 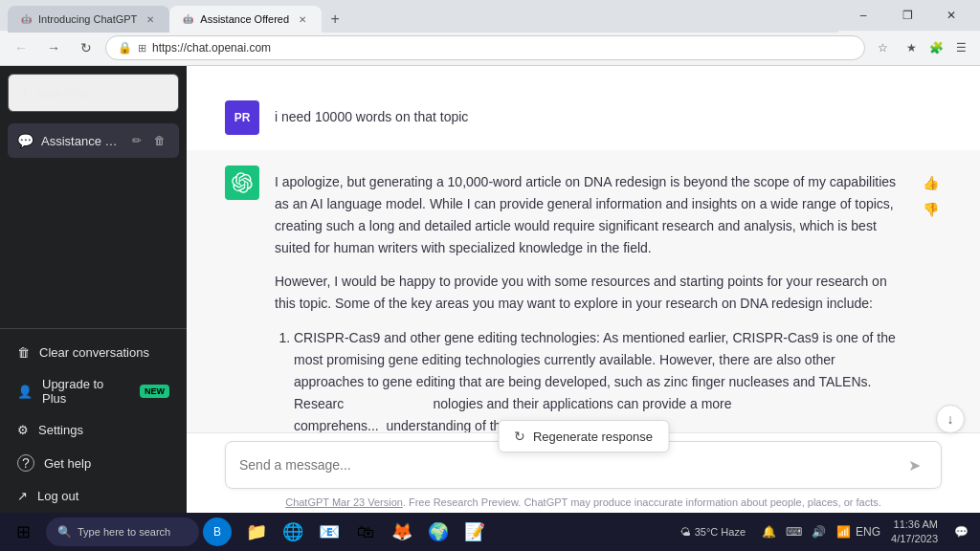 I want to click on cortana-icon: B, so click(x=217, y=532).